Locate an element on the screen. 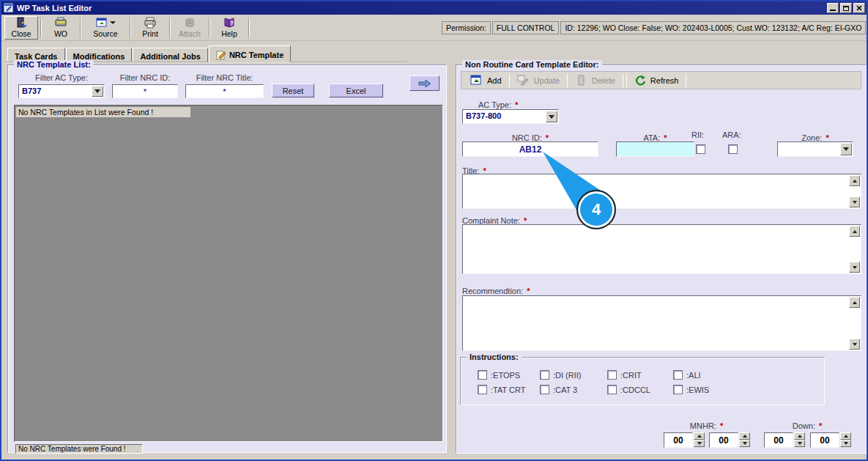 This screenshot has width=868, height=461. wo-button: WO is located at coordinates (61, 28).